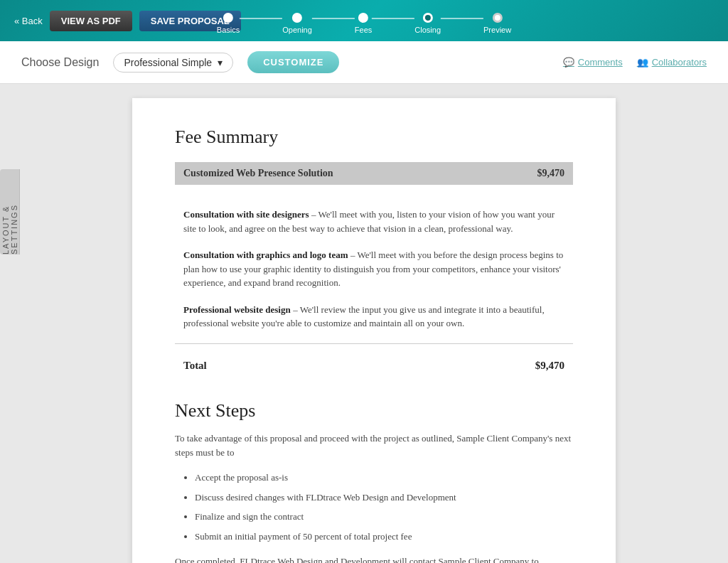  What do you see at coordinates (672, 63) in the screenshot?
I see `collaborators-link: 👥 Collaborators` at bounding box center [672, 63].